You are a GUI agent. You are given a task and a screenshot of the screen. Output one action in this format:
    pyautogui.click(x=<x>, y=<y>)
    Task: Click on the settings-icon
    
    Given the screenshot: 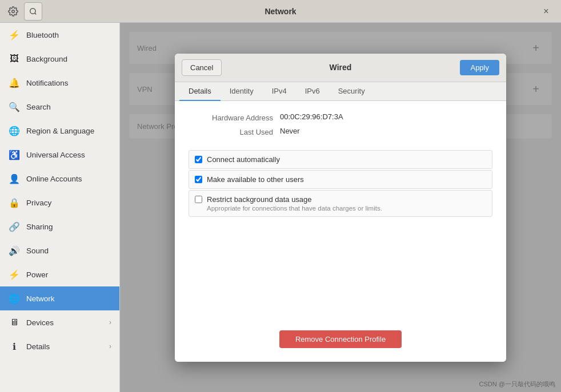 What is the action you would take?
    pyautogui.click(x=13, y=11)
    